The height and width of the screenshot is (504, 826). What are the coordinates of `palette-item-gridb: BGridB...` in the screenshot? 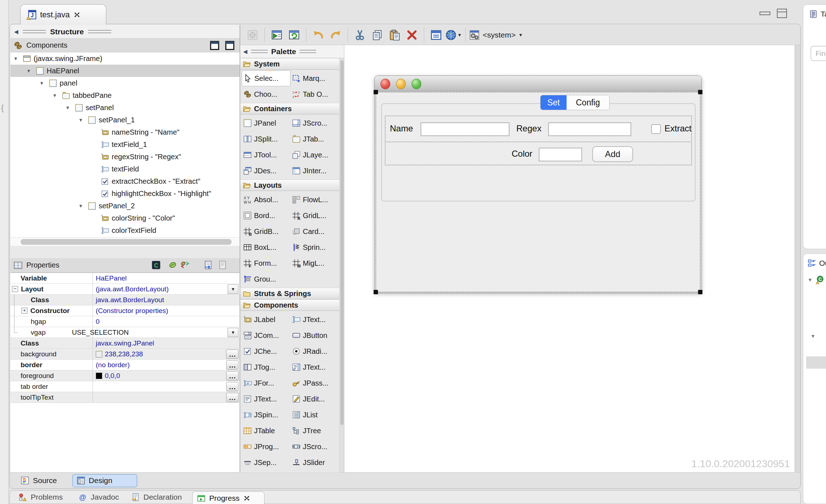 It's located at (266, 231).